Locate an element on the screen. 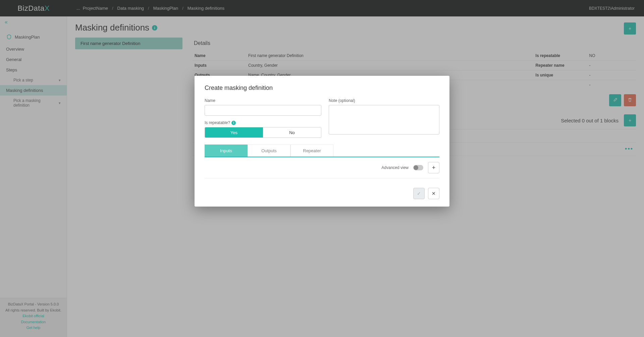 The width and height of the screenshot is (644, 337). is-repeatable-toggle: Yes No is located at coordinates (263, 132).